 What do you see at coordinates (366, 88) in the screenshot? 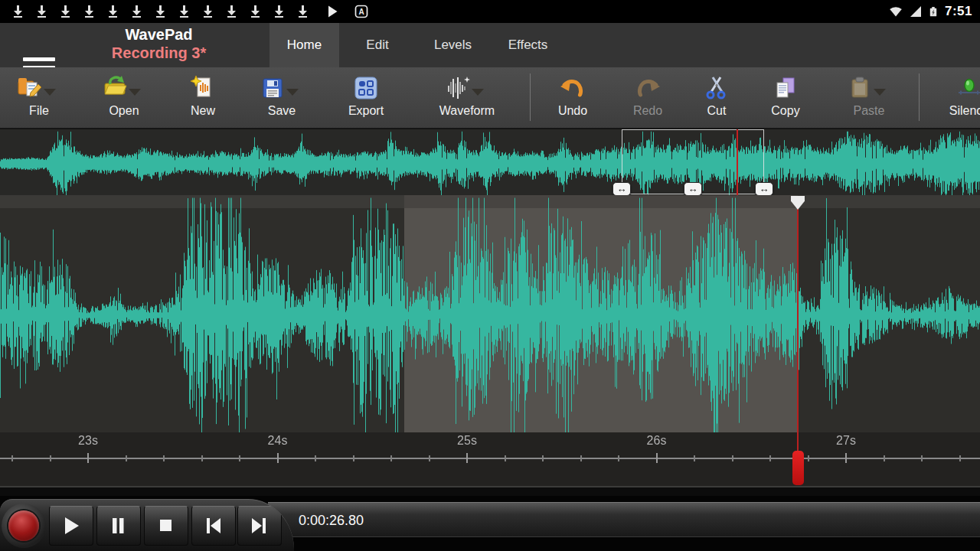
I see `export-icon-svg` at bounding box center [366, 88].